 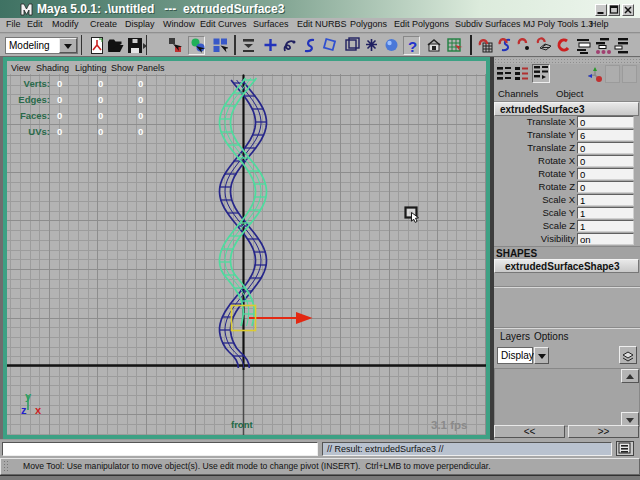 I want to click on svg-text: x, so click(x=38, y=410).